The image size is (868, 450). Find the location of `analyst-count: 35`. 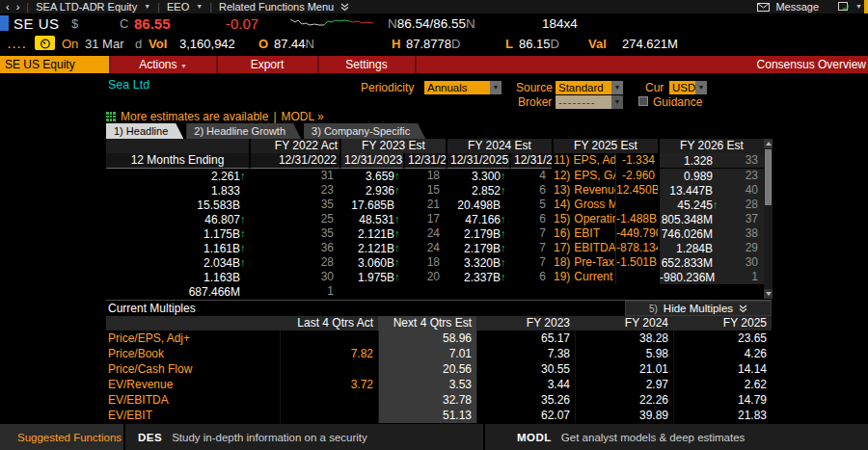

analyst-count: 35 is located at coordinates (294, 233).